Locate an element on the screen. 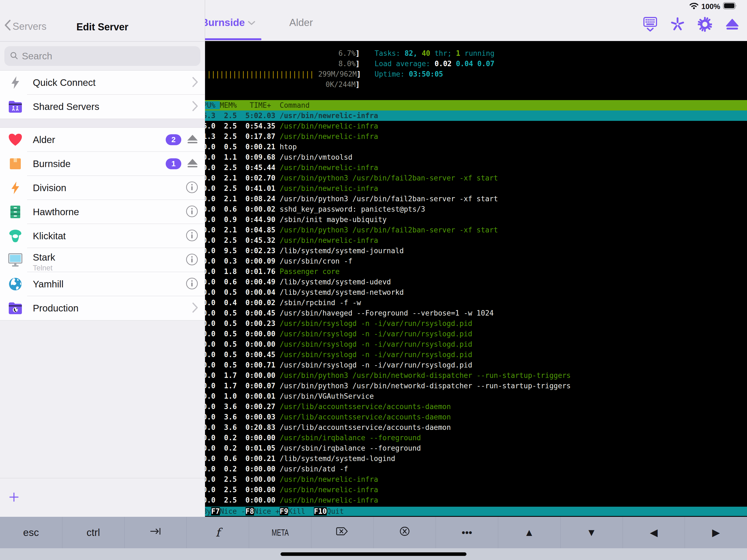 This screenshot has width=747, height=560. mushroom-icon is located at coordinates (15, 236).